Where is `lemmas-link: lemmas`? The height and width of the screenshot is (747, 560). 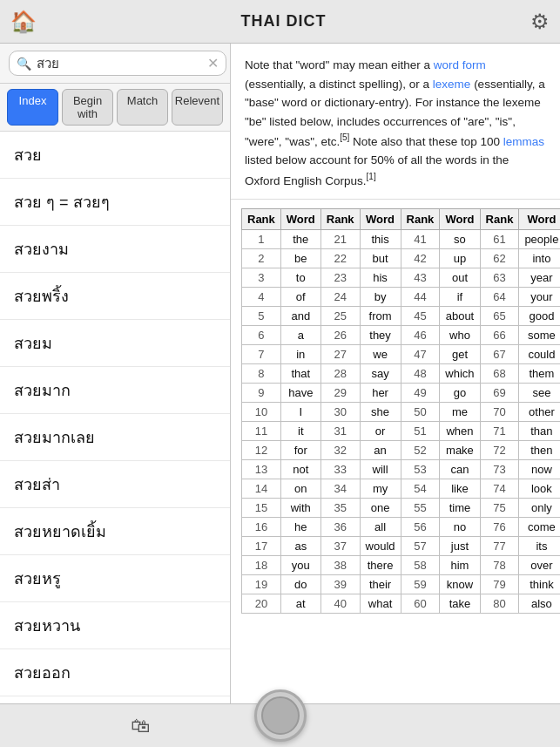
lemmas-link: lemmas is located at coordinates (524, 141).